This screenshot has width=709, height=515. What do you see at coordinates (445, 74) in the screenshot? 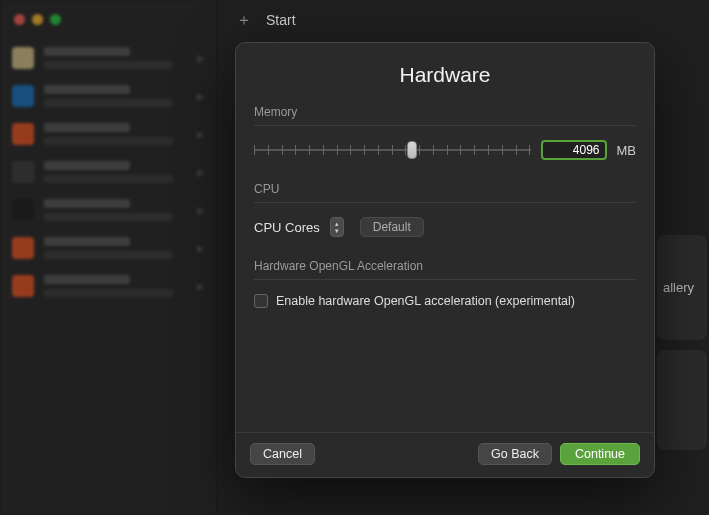
I see `dialog-title: Hardware` at bounding box center [445, 74].